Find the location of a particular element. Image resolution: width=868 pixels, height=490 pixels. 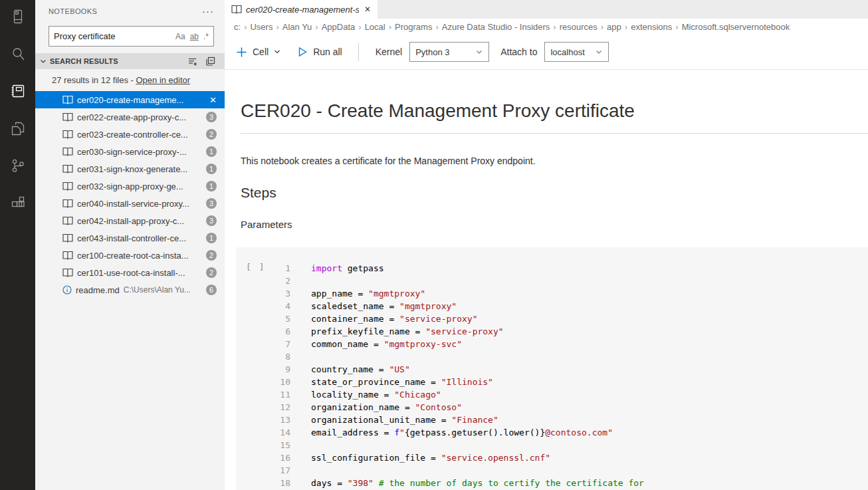

attach-to-dropdown: localhost is located at coordinates (577, 52).